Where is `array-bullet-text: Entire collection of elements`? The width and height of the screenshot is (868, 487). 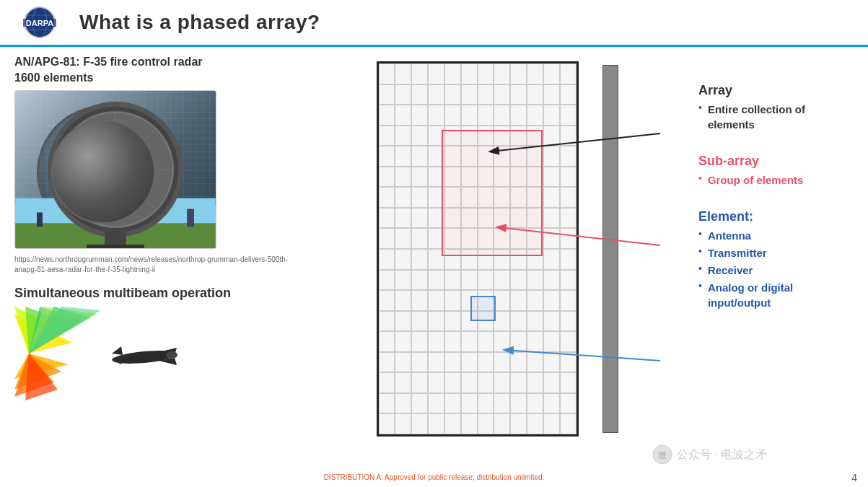
array-bullet-text: Entire collection of elements is located at coordinates (781, 117).